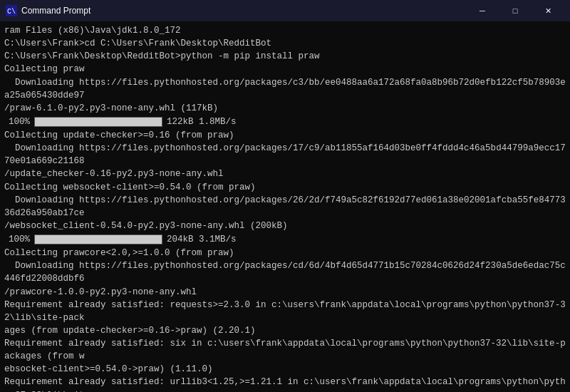 This screenshot has height=392, width=570. What do you see at coordinates (548, 11) in the screenshot?
I see `close-button: ✕` at bounding box center [548, 11].